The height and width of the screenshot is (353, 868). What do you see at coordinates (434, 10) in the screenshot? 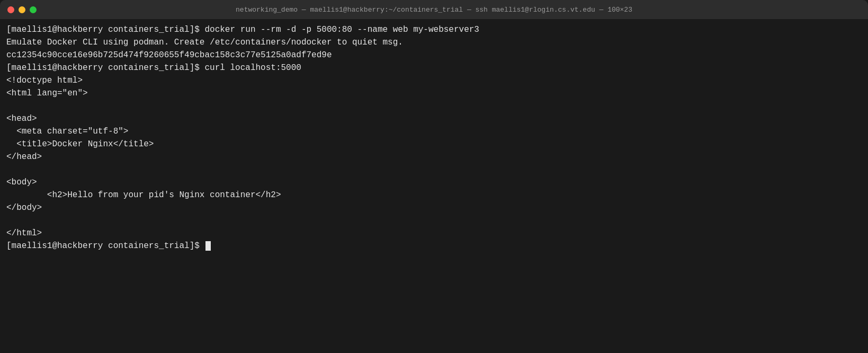
I see `window-title: networking_demo — maellis1@hackberry:~/c…` at bounding box center [434, 10].